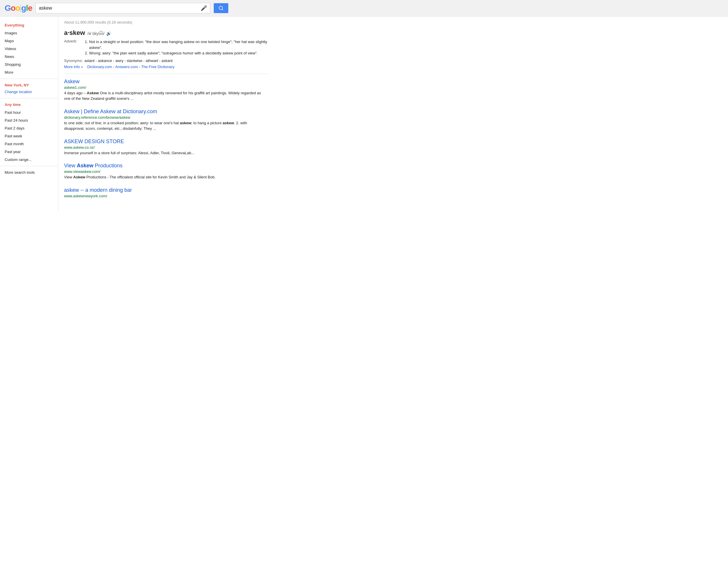  I want to click on dict-definitions-row: Adverb: Not in a straight or level posit…, so click(166, 48).